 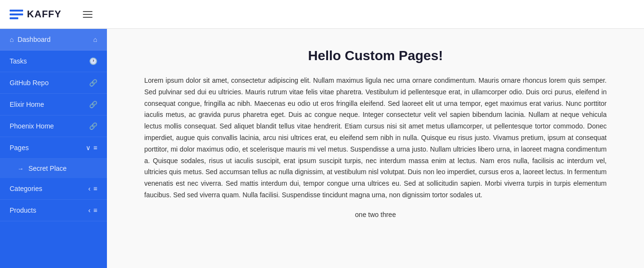 I want to click on sidebar: ⌂ Dashboard ⌂ Tasks 🕐 GitHub Repo 🔗 Elix…, so click(x=53, y=148).